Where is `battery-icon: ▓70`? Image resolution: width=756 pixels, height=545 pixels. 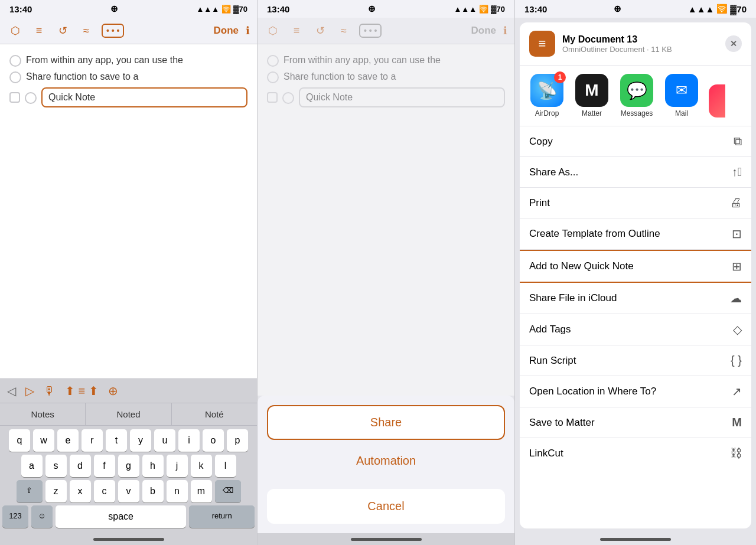
battery-icon: ▓70 is located at coordinates (240, 9).